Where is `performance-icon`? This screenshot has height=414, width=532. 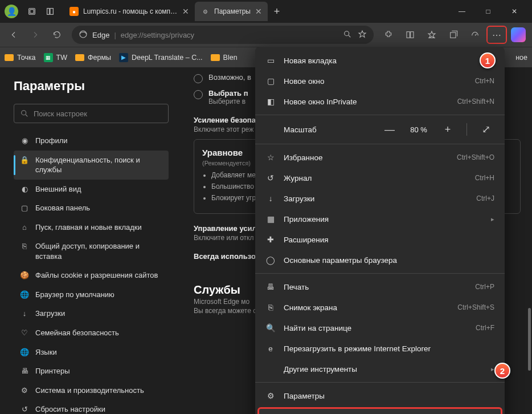 performance-icon is located at coordinates (475, 35).